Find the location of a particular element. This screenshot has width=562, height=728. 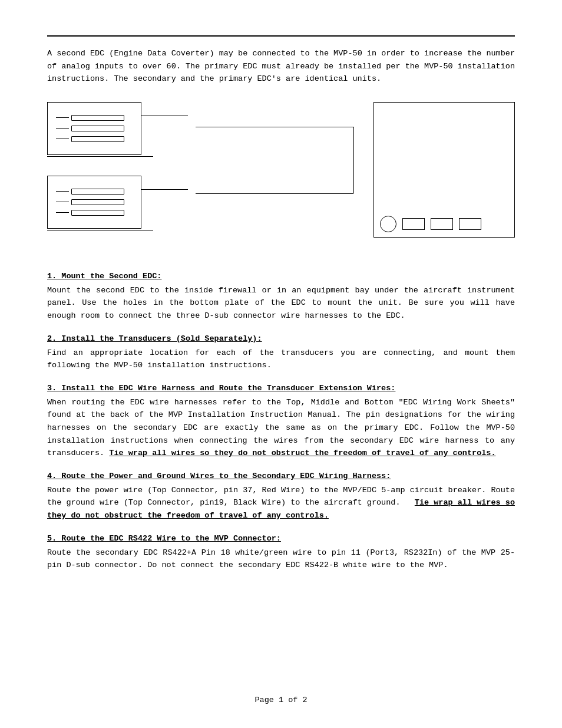

mvp-bottom-row is located at coordinates (444, 224).